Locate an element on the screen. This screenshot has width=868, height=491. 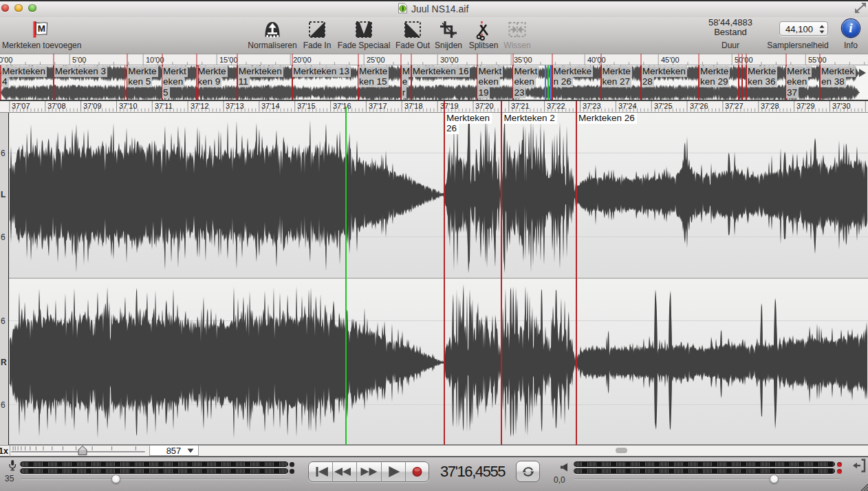
svg-text: 37'25 is located at coordinates (663, 106).